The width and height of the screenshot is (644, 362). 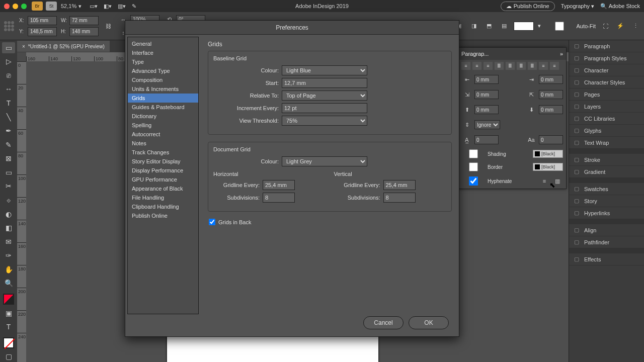 I want to click on dock-item-pages: ▢Pages, so click(x=607, y=95).